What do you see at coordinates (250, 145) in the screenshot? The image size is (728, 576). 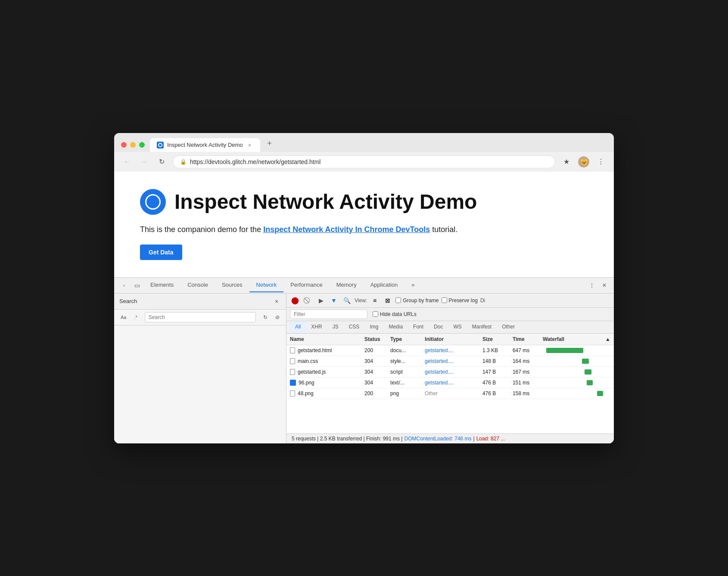 I see `tab-close-button: ×` at bounding box center [250, 145].